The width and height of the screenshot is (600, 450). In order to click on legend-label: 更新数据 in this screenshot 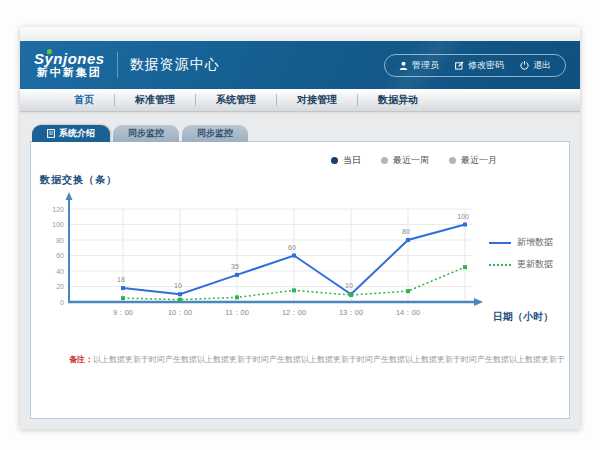, I will do `click(535, 264)`.